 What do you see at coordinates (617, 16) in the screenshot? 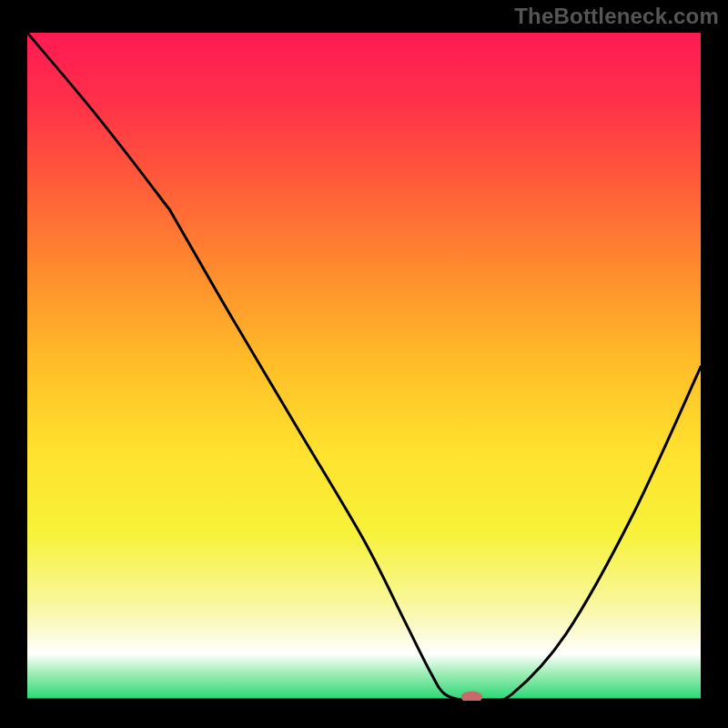
I see `watermark-text: TheBottleneck.com` at bounding box center [617, 16].